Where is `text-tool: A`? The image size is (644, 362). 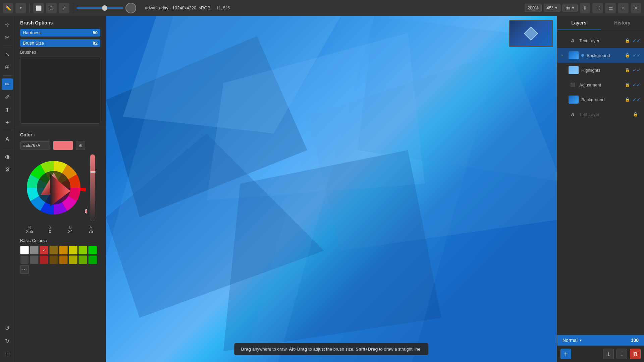
text-tool: A is located at coordinates (7, 139).